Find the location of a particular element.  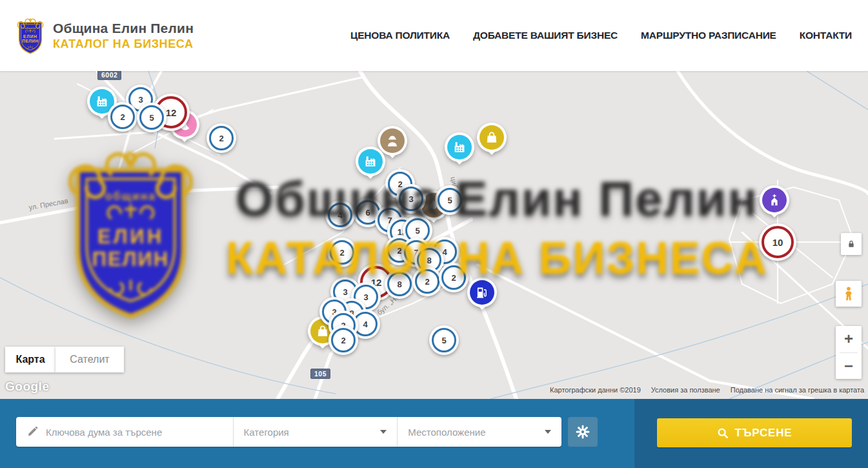

street-view-pegman-button is located at coordinates (849, 294).